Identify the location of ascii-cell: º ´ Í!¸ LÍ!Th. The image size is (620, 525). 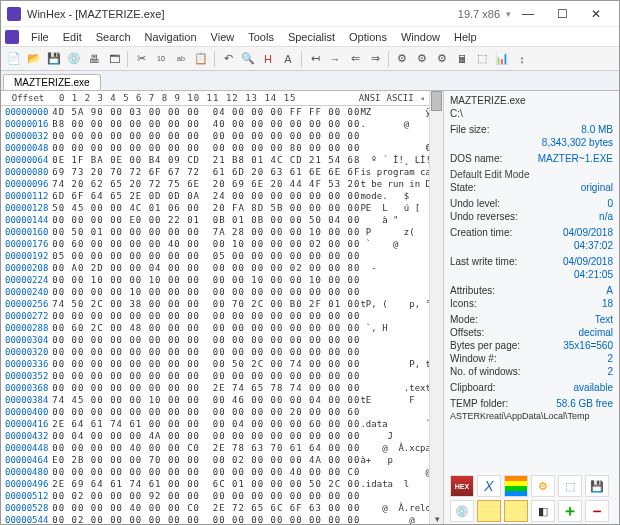
(394, 160).